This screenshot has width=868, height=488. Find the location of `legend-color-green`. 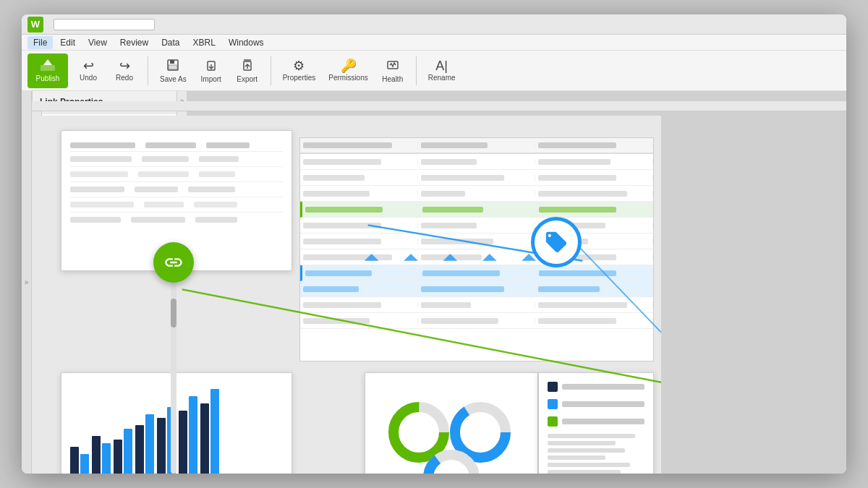

legend-color-green is located at coordinates (553, 421).